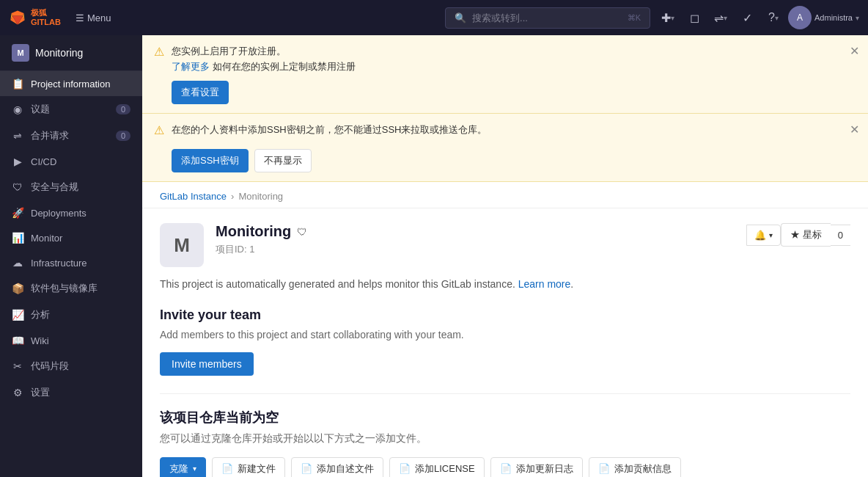  Describe the element at coordinates (71, 341) in the screenshot. I see `sidebar-item-wiki: 📖 Wiki` at that location.